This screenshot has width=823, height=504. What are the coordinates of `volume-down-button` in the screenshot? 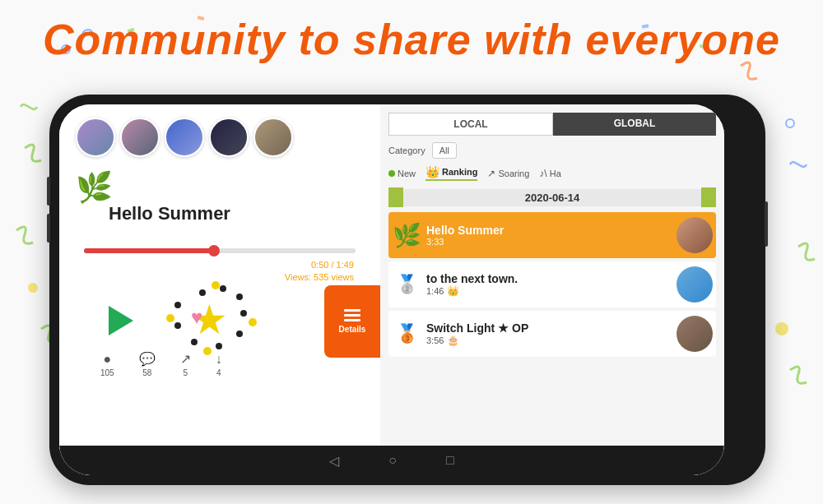 It's located at (49, 229).